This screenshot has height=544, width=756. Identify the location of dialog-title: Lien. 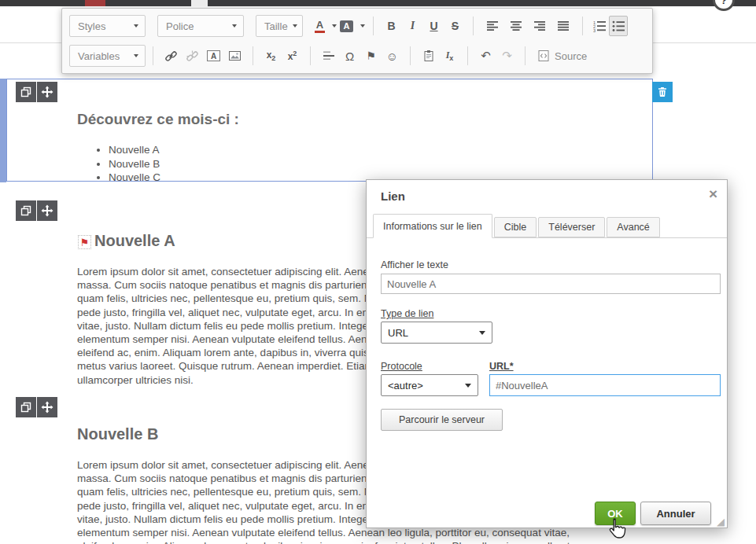
(393, 197).